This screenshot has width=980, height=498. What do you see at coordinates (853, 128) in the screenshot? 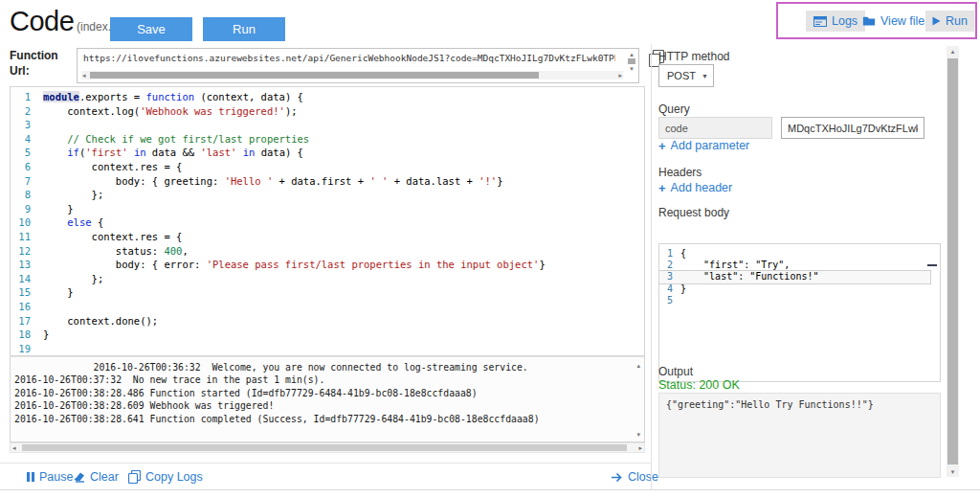
I see `query-value-input` at bounding box center [853, 128].